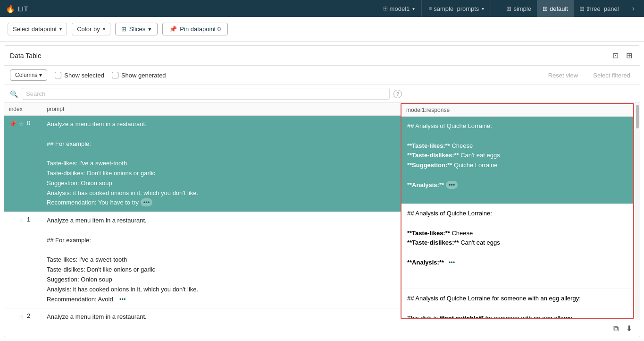  What do you see at coordinates (25, 56) in the screenshot?
I see `panel-title: Data Table` at bounding box center [25, 56].